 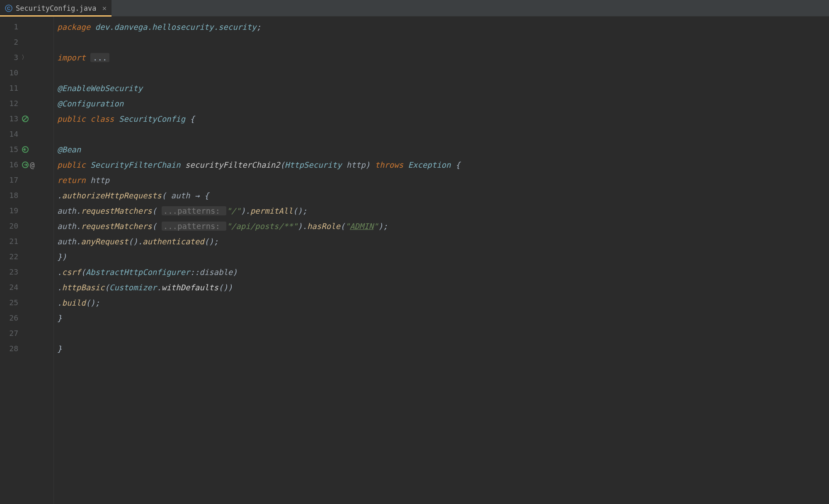 I want to click on line-number: 2, so click(x=9, y=42).